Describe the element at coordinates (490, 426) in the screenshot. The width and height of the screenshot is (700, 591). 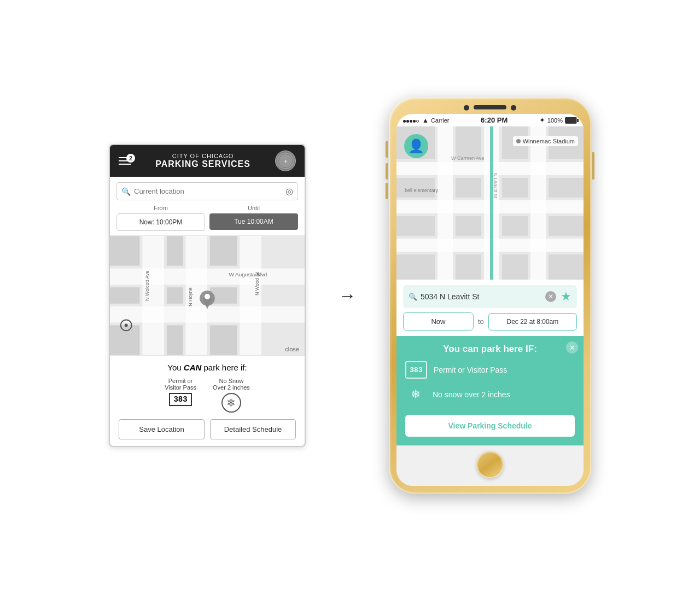
I see `view-schedule-button: View Parking Schedule` at that location.